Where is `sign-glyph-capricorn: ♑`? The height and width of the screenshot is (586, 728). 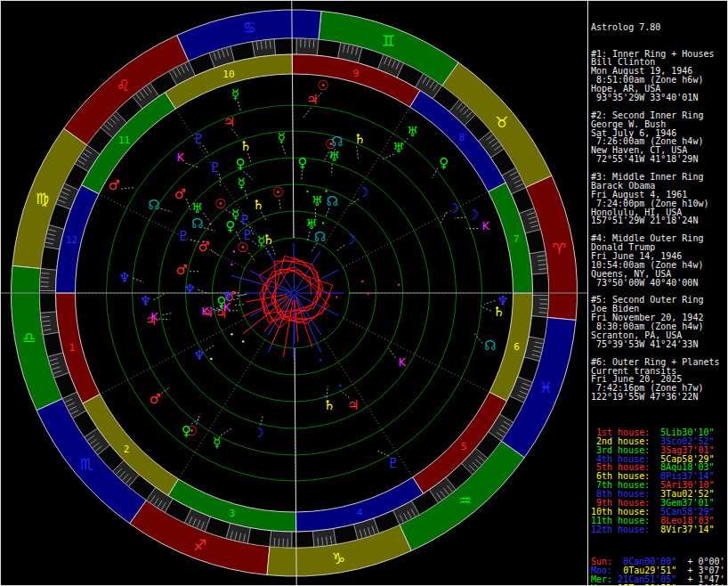
sign-glyph-capricorn: ♑ is located at coordinates (338, 558).